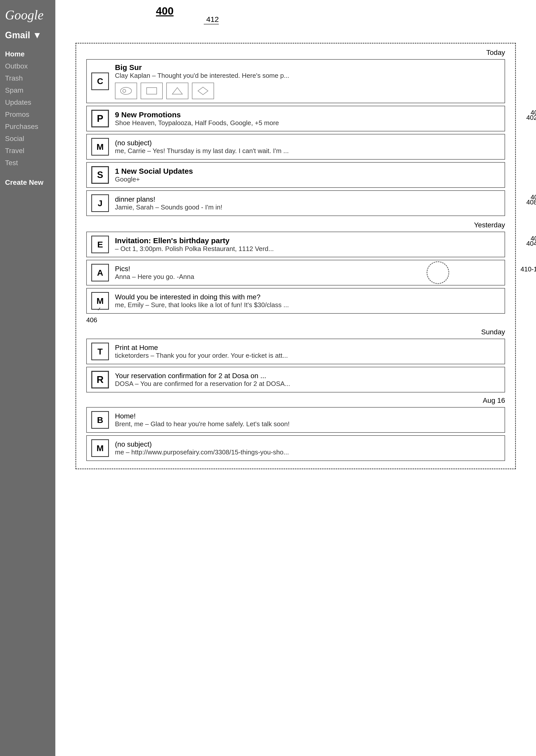 The width and height of the screenshot is (536, 756). Describe the element at coordinates (308, 347) in the screenshot. I see `email-subject: Print at Home` at that location.